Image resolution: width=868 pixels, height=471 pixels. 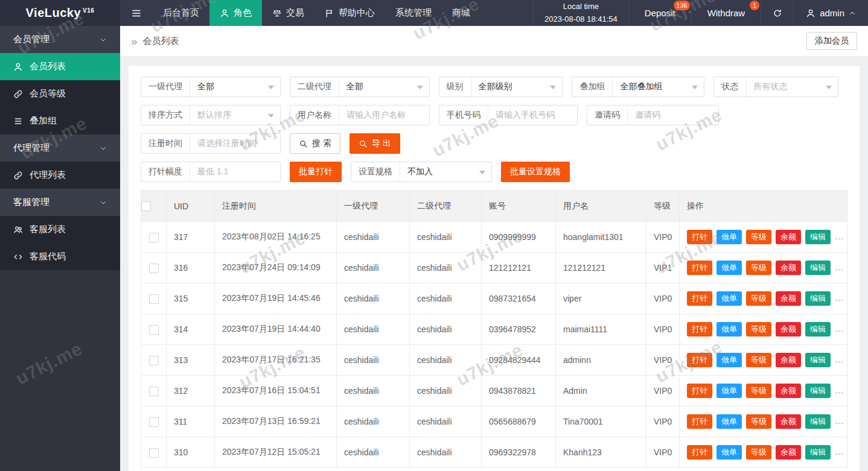 I want to click on input-placeholder: 最低 1.1, so click(x=235, y=172).